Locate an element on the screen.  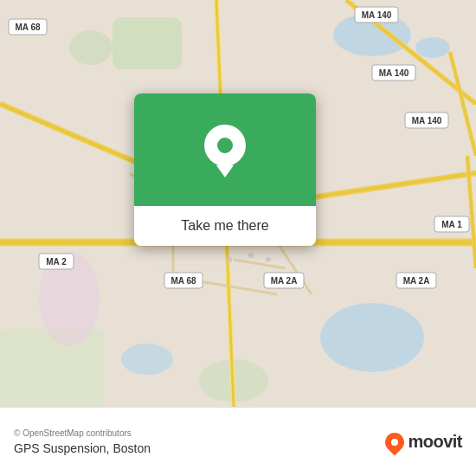
moovit-pin-icon is located at coordinates (395, 442).